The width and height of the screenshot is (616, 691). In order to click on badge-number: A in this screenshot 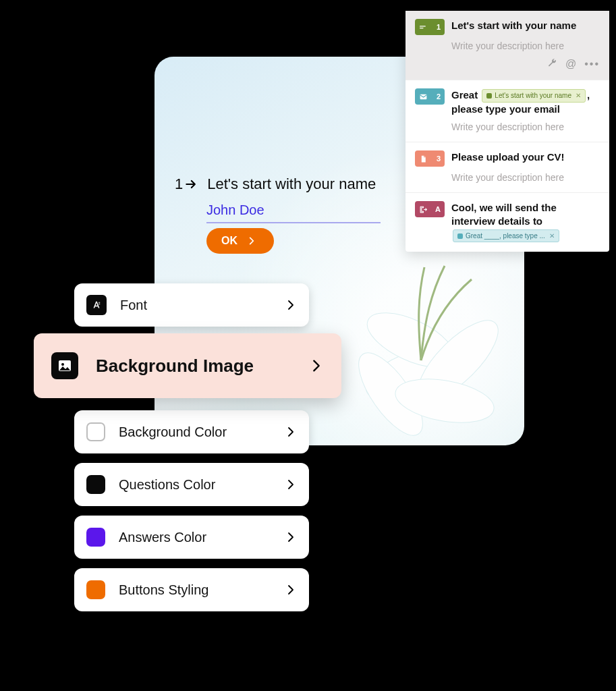, I will do `click(438, 209)`.